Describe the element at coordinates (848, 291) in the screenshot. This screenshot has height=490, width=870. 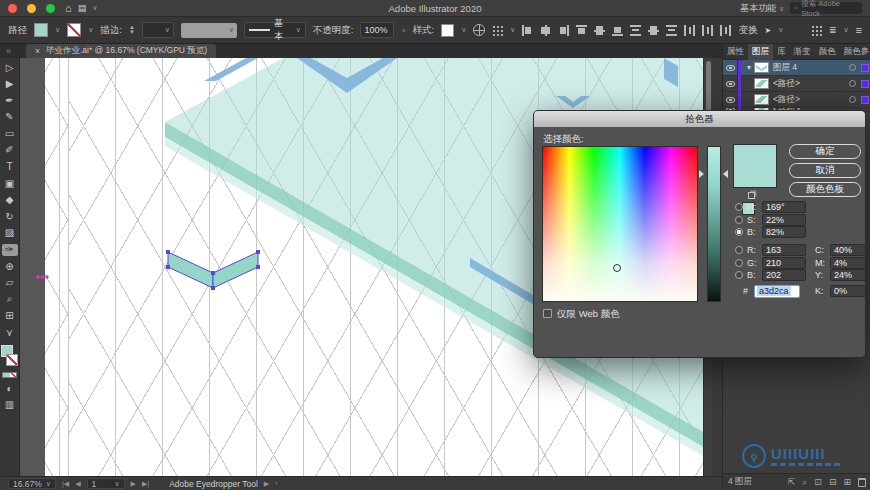
I see `k-field: 0%` at that location.